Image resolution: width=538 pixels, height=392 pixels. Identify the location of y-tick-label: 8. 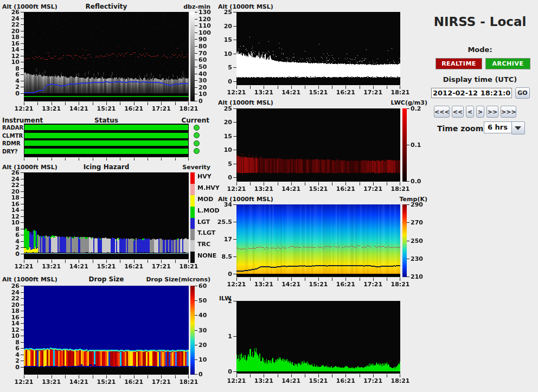
(11, 229).